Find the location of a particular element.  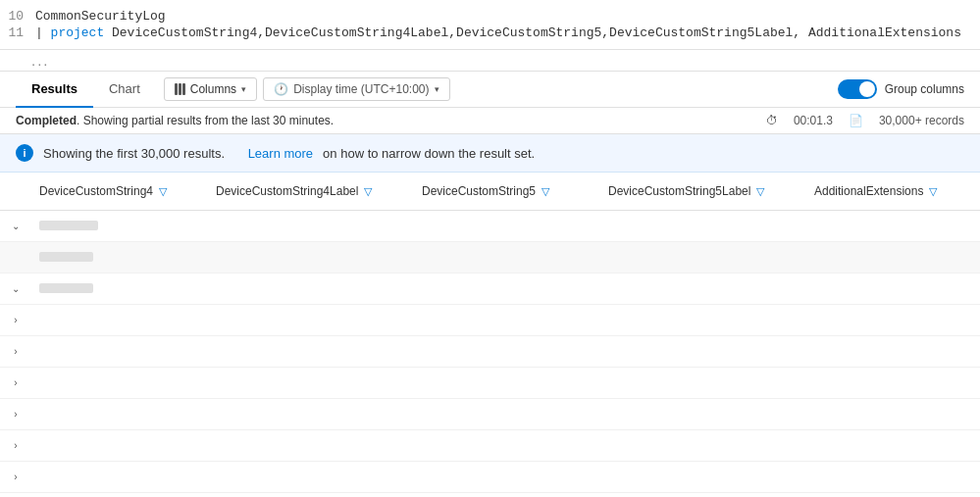

table-row: ⌄ is located at coordinates (490, 289).